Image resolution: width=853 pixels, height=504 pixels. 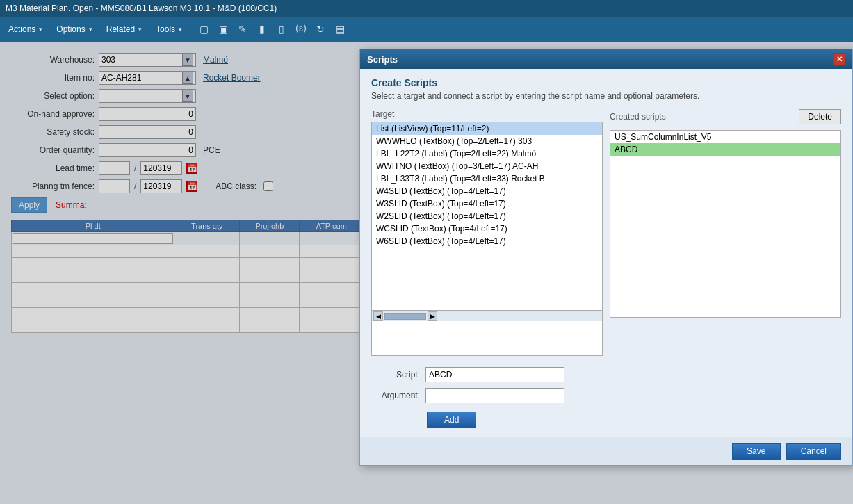 I want to click on target-list-item: LBL_L33T3 (Label) (Top=3/Left=33) Rocket…, so click(x=487, y=179).